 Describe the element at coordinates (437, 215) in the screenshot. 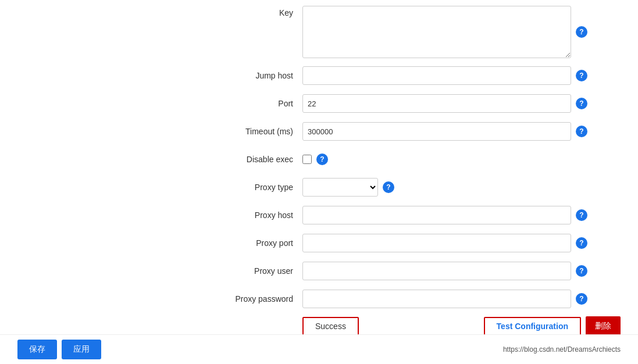

I see `proxy-host-input` at that location.